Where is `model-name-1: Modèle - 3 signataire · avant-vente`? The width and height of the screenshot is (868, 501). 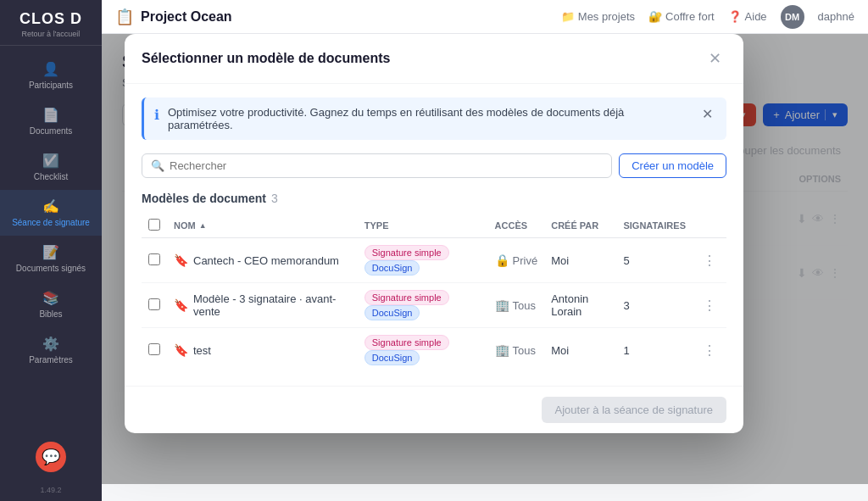
model-name-1: Modèle - 3 signataire · avant-vente is located at coordinates (272, 305).